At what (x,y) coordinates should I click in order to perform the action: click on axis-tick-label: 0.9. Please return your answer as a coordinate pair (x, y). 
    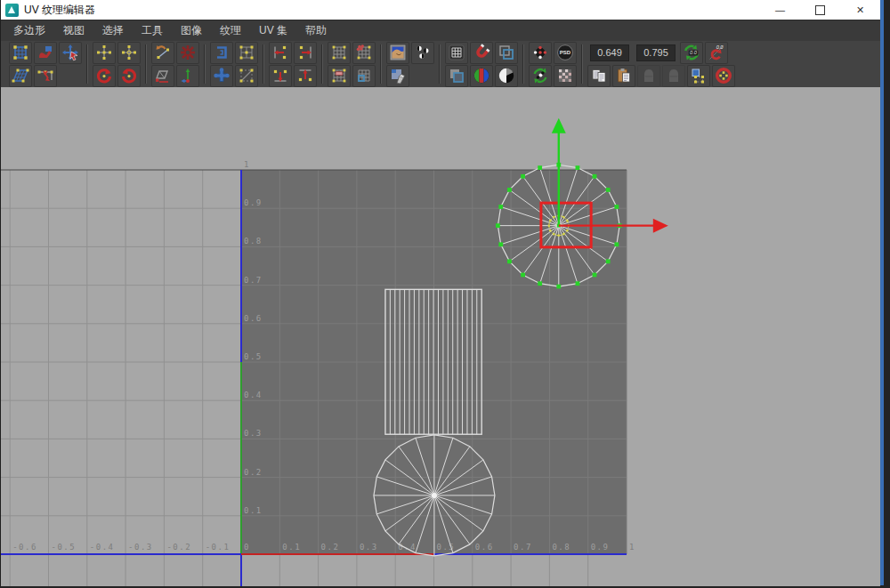
    Looking at the image, I should click on (253, 203).